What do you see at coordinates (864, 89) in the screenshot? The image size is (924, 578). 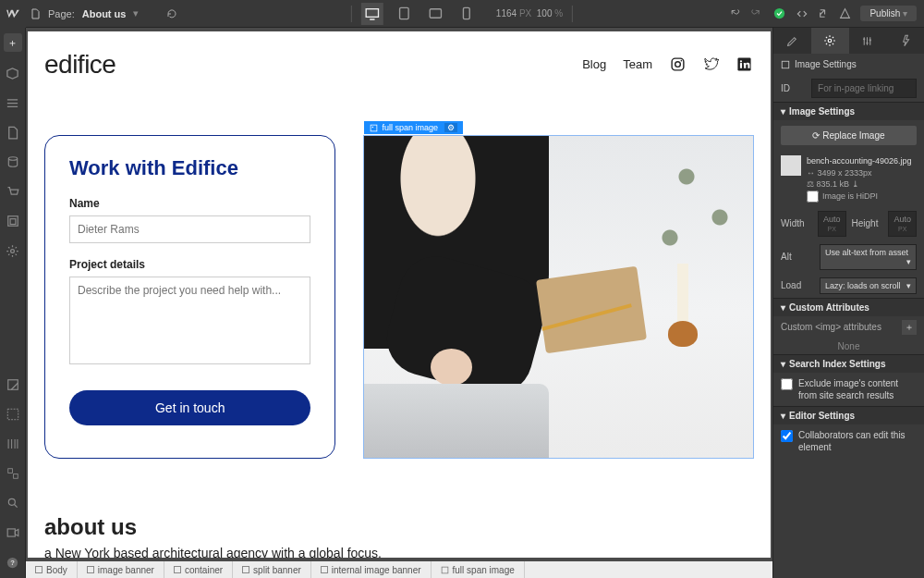 I see `id-input` at bounding box center [864, 89].